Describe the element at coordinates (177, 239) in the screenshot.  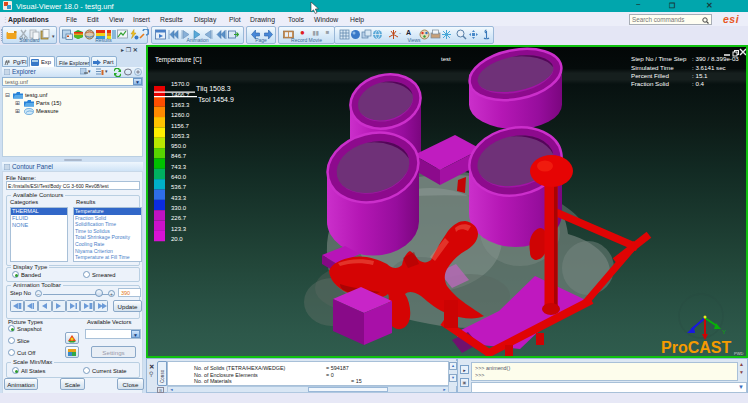
I see `svg-text: 20.0` at that location.